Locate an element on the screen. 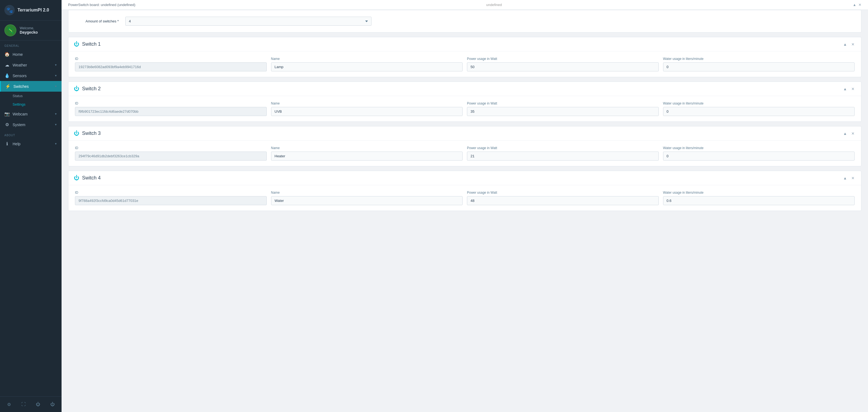 The image size is (868, 412). switch-4-name-input is located at coordinates (367, 201).